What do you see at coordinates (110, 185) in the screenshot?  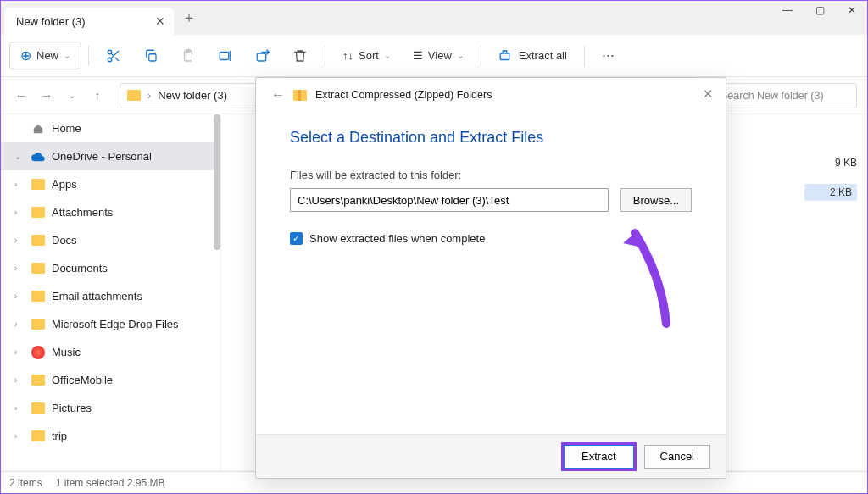 I see `sidebar-item: ›Apps` at bounding box center [110, 185].